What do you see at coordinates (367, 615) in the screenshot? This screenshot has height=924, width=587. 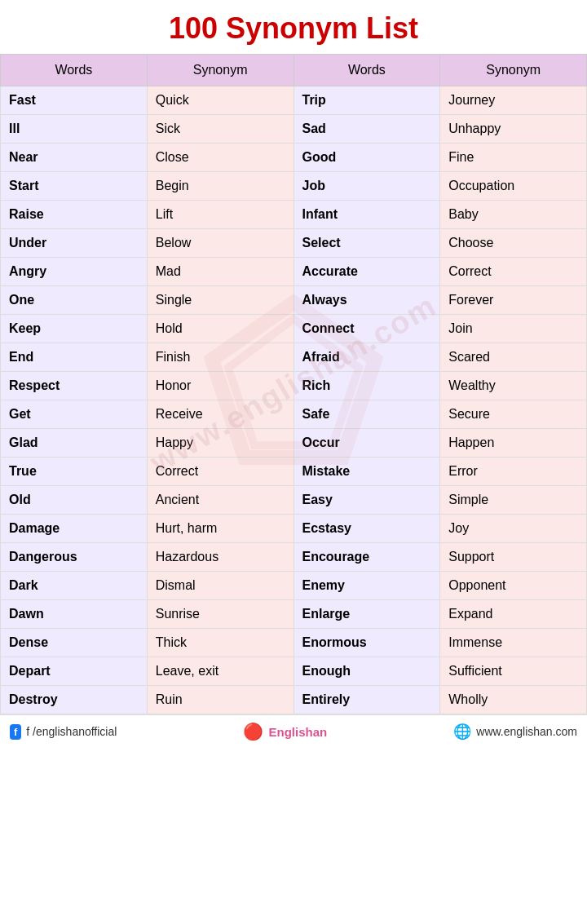 I see `word-cell: Enlarge` at bounding box center [367, 615].